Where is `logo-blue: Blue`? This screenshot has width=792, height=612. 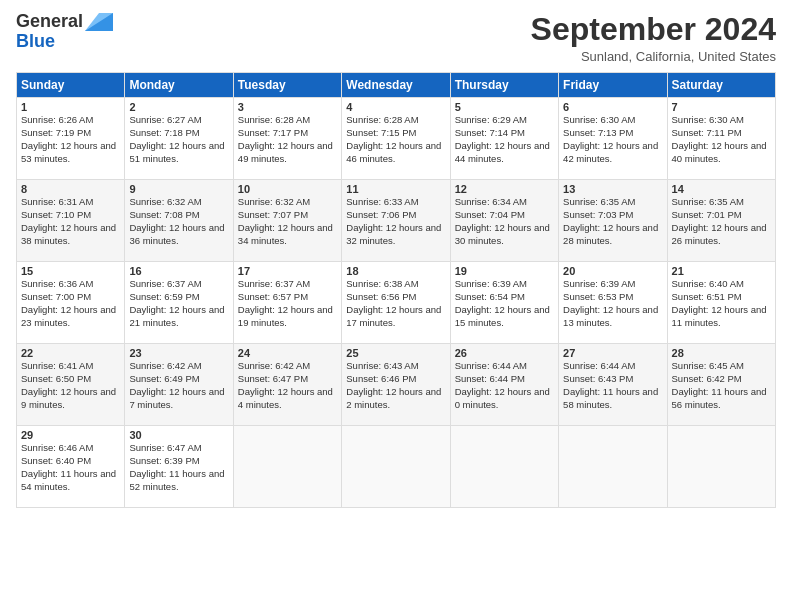
logo-blue: Blue is located at coordinates (36, 42).